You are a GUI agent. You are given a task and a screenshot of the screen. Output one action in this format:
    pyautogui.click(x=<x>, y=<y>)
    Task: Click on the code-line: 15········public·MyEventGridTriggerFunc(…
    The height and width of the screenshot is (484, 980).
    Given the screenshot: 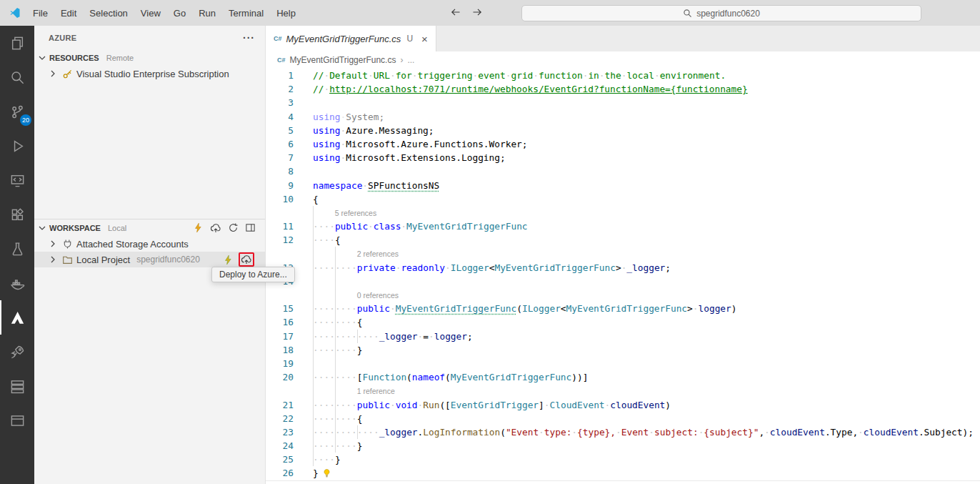 What is the action you would take?
    pyautogui.click(x=623, y=309)
    